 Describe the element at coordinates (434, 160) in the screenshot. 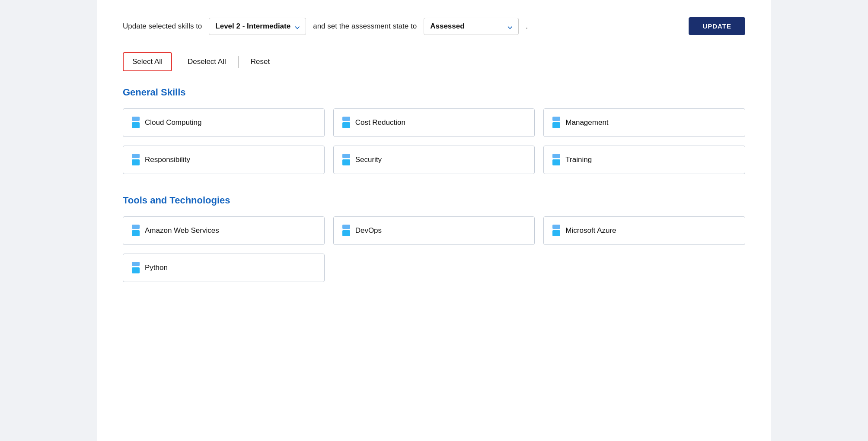

I see `skill-card-security: Security` at that location.